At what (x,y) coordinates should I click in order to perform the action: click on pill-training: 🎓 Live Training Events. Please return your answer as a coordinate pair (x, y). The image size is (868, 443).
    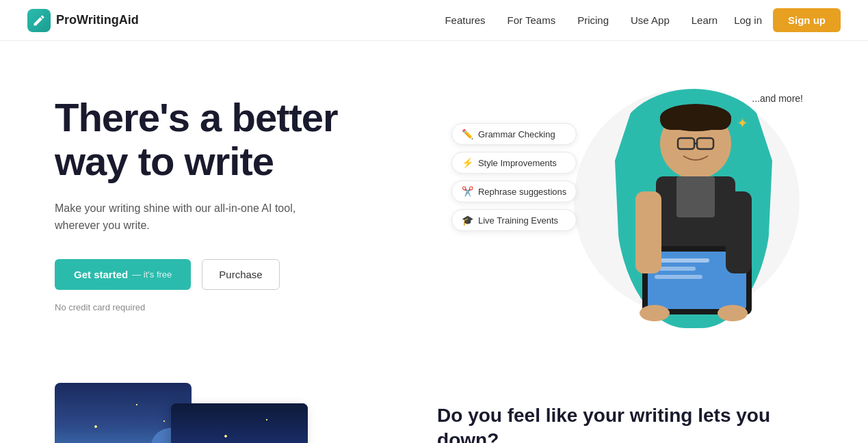
    Looking at the image, I should click on (514, 220).